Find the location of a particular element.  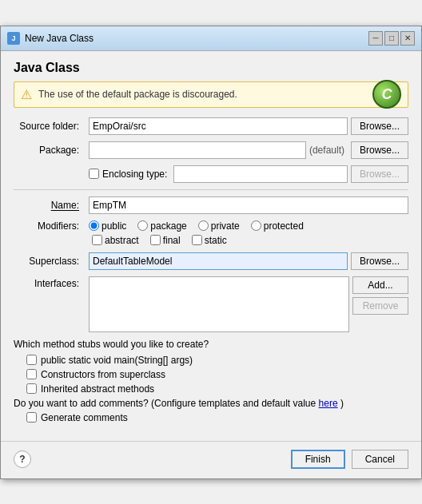

static-checkbox is located at coordinates (197, 240).